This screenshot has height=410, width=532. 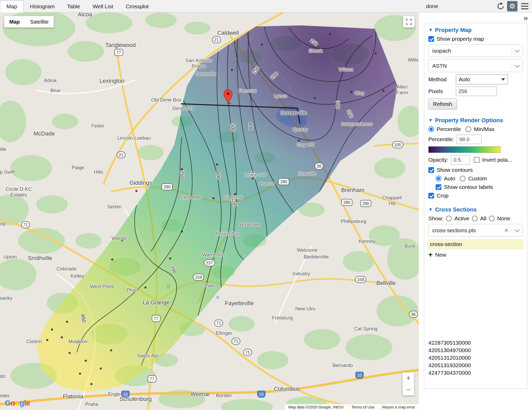 What do you see at coordinates (501, 6) in the screenshot?
I see `refresh-icon` at bounding box center [501, 6].